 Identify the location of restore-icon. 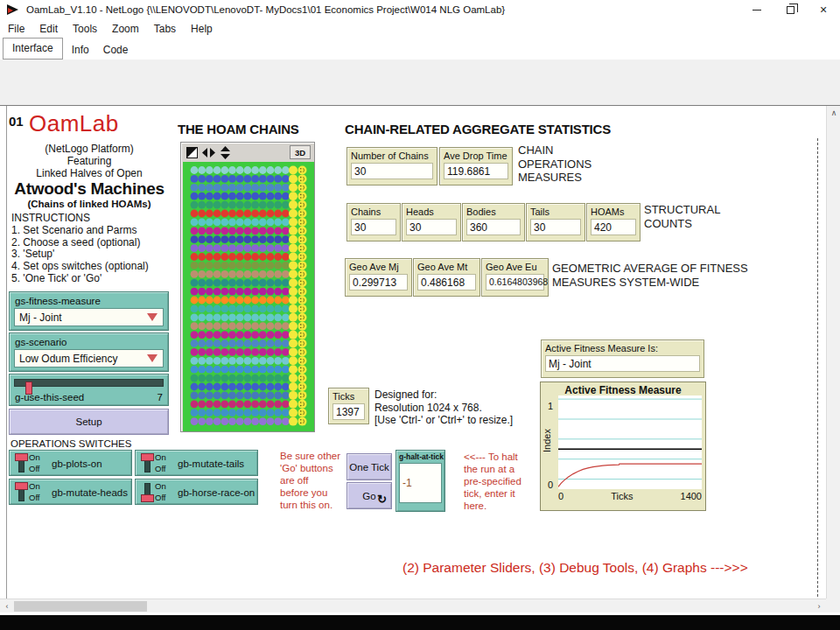
(791, 10).